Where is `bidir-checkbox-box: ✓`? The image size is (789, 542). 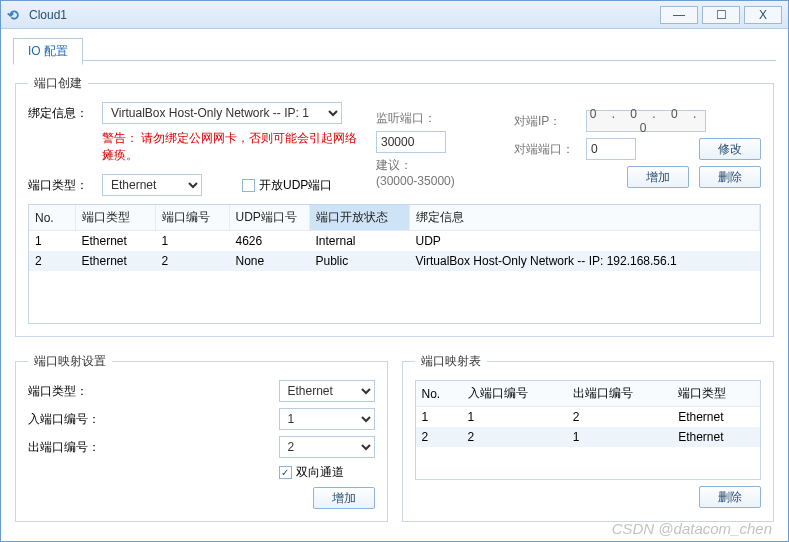
bidir-checkbox-box: ✓ is located at coordinates (286, 472).